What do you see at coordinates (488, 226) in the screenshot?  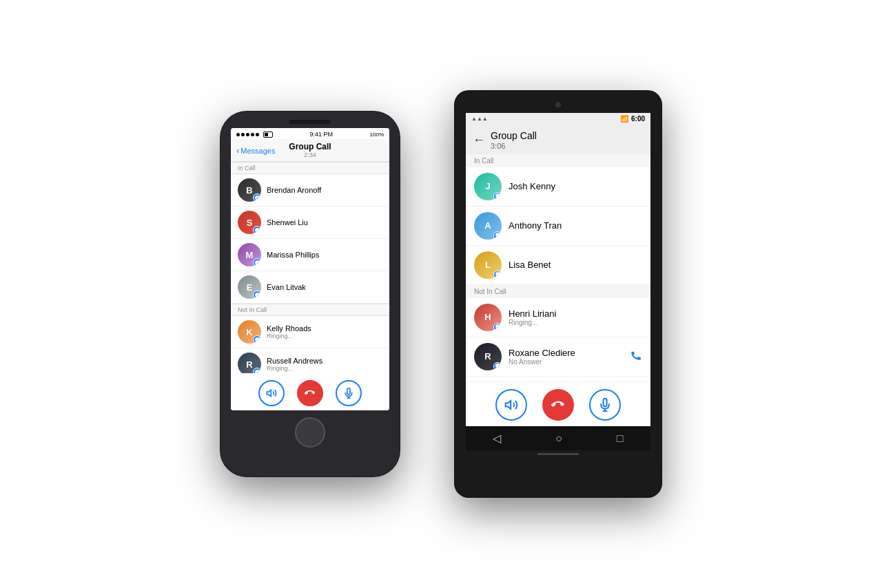 I see `avatar: A` at bounding box center [488, 226].